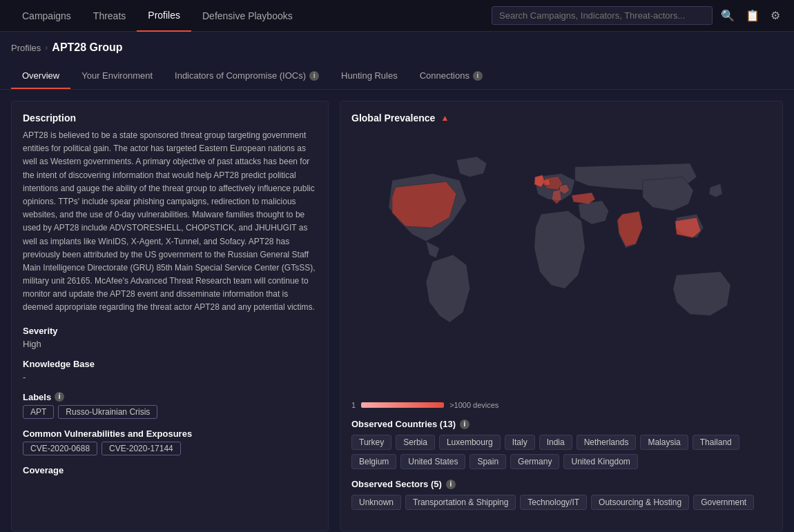 This screenshot has width=794, height=532. What do you see at coordinates (561, 484) in the screenshot?
I see `observed-sectors-header: Observed Sectors (5) i` at bounding box center [561, 484].